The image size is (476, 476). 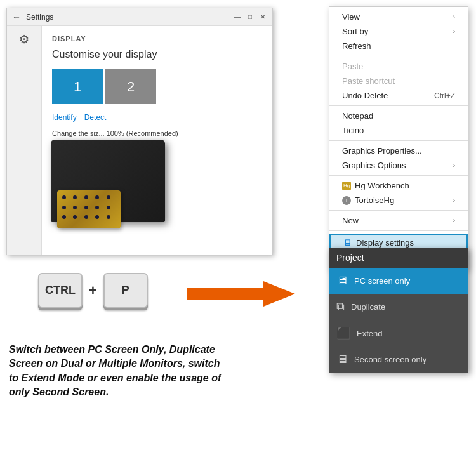 I want to click on context-menu-item-graphics-options: Graphics Options›, so click(x=399, y=165).